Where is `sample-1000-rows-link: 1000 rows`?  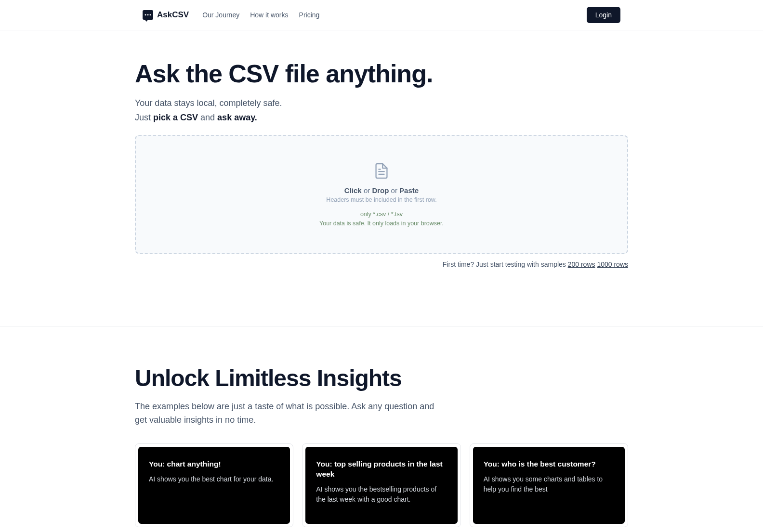 sample-1000-rows-link: 1000 rows is located at coordinates (613, 264).